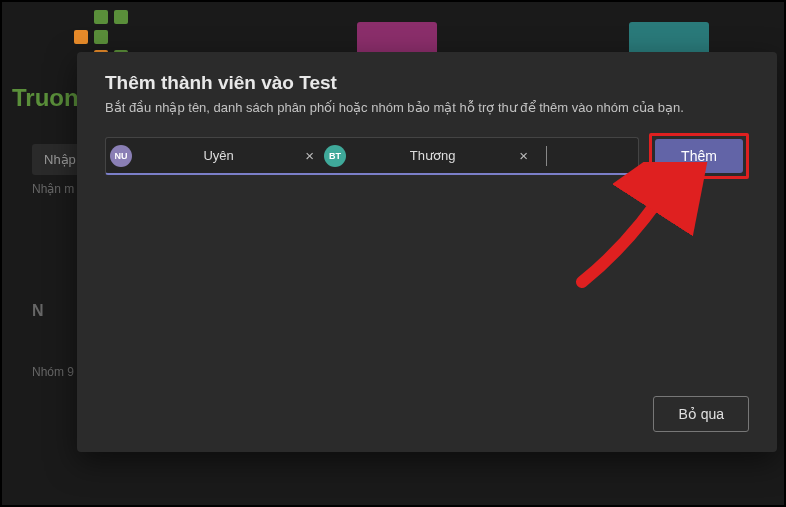 This screenshot has height=507, width=786. Describe the element at coordinates (427, 156) in the screenshot. I see `input-row: NU Uyên × BT Thương × Thêm` at that location.